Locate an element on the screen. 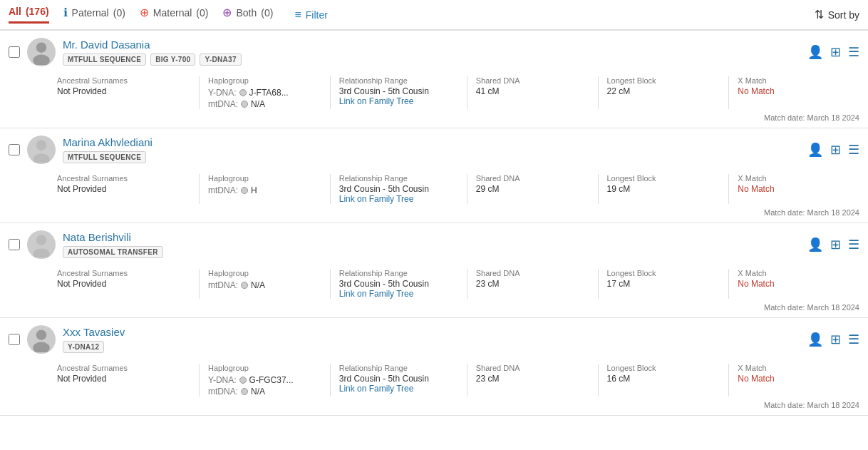  shared-dna-section: Shared DNA 29 cM is located at coordinates (537, 189).